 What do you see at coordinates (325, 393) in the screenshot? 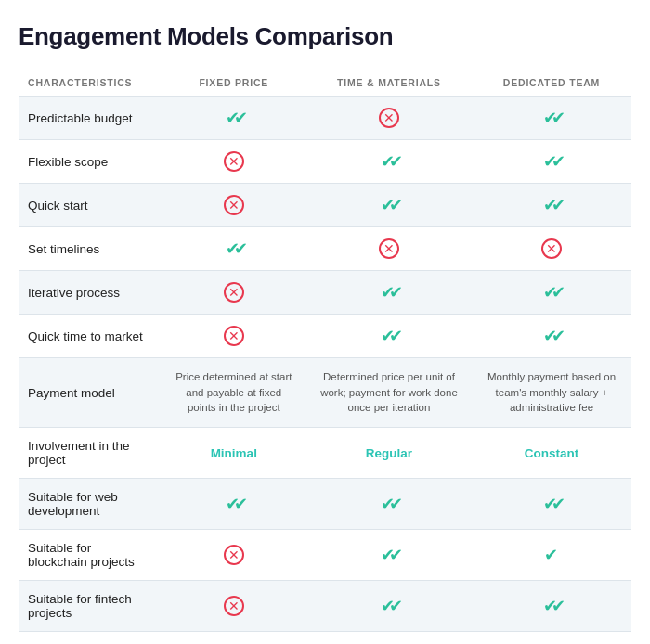
I see `table-row: Payment modelPrice determined at start a…` at bounding box center [325, 393].